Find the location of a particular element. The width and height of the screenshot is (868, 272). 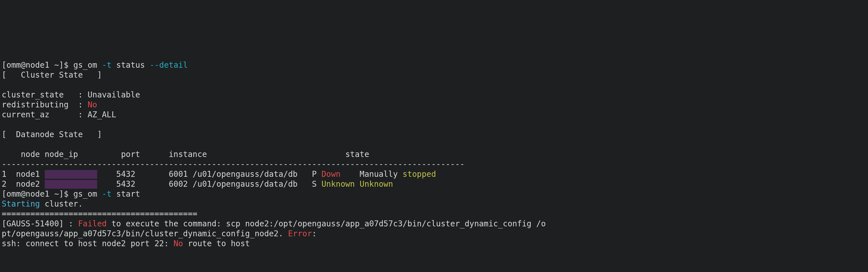

cluster-word: cluster. is located at coordinates (61, 204).